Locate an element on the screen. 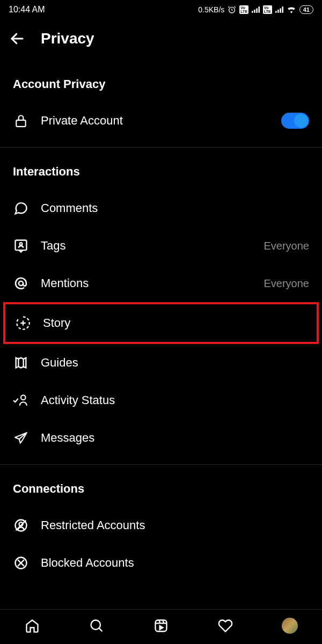  messages-label: Messages is located at coordinates (175, 438).